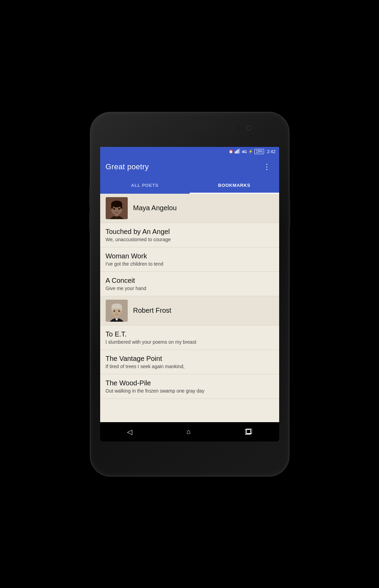 This screenshot has height=588, width=379. What do you see at coordinates (190, 239) in the screenshot?
I see `poem-excerpt: We, unaccustomed to courage` at bounding box center [190, 239].